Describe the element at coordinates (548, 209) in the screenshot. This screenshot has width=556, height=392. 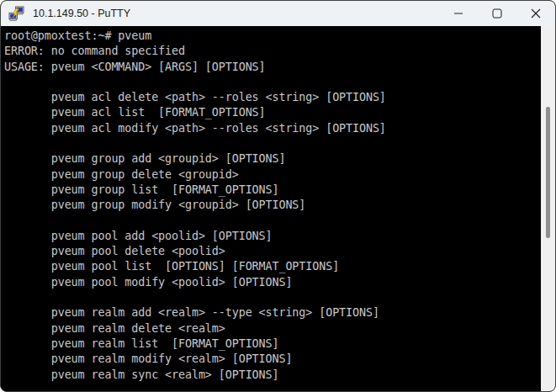
I see `scrollbar` at that location.